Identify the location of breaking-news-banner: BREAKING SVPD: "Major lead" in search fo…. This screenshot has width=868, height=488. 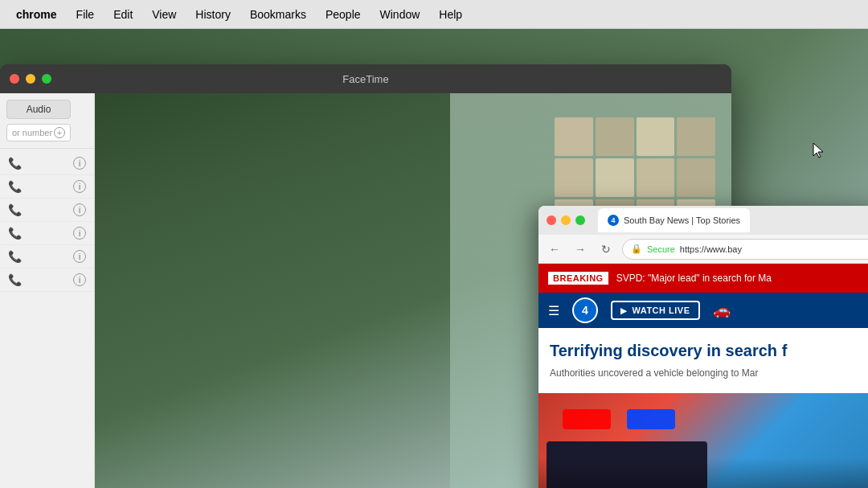
(703, 278).